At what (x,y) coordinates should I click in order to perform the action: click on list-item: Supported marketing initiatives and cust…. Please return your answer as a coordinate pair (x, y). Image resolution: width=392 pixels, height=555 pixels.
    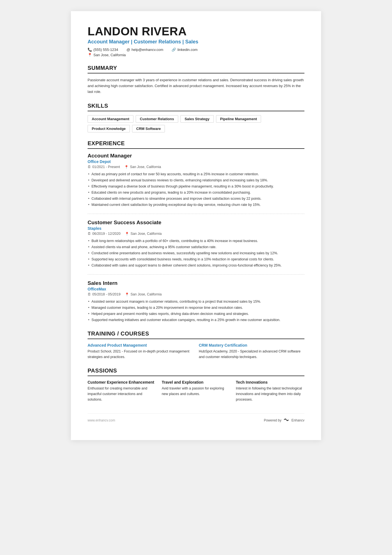
    Looking at the image, I should click on (196, 320).